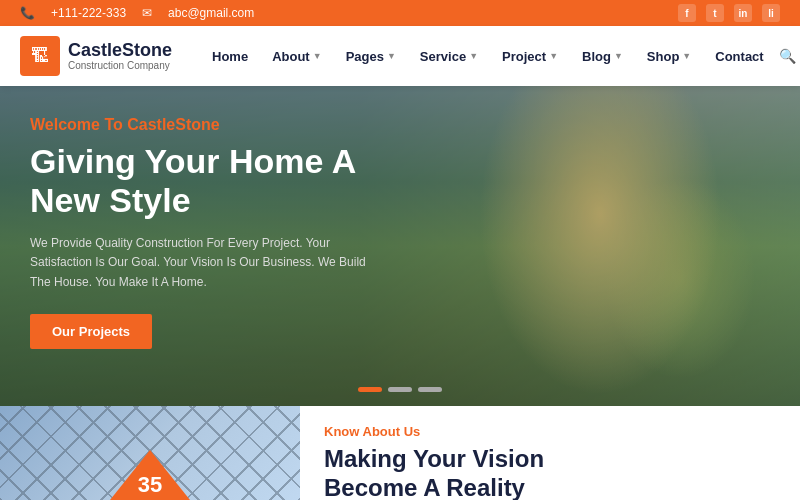  What do you see at coordinates (137, 13) in the screenshot?
I see `top-bar-contact: 📞 +111-222-333 ✉ abc@gmail.com` at bounding box center [137, 13].